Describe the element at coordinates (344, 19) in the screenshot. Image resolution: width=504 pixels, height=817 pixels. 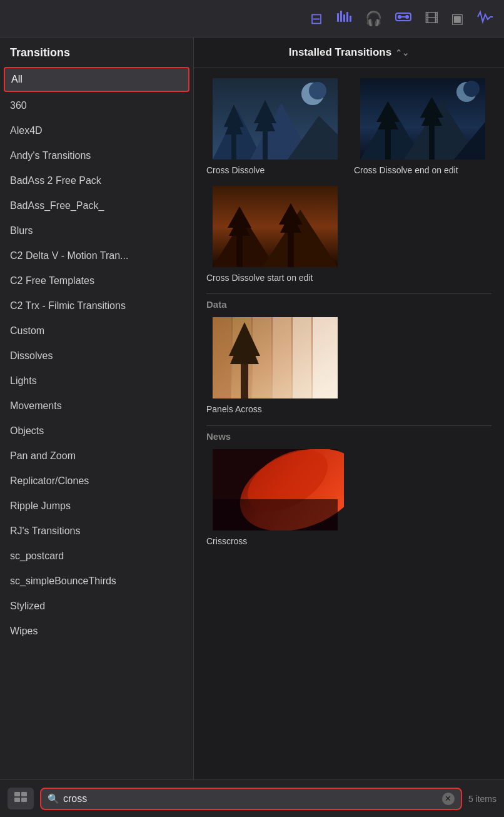
I see `equalizer-icon` at that location.